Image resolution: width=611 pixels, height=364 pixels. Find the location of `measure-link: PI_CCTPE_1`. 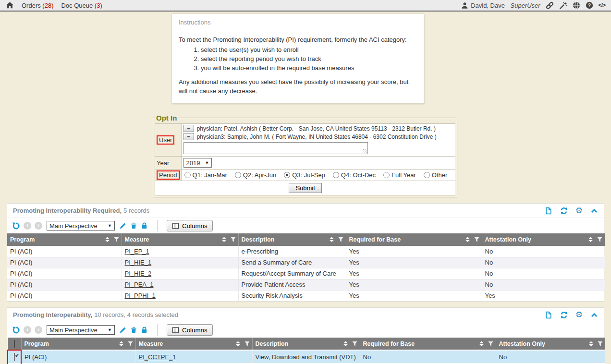

measure-link: PI_CCTPE_1 is located at coordinates (158, 357).